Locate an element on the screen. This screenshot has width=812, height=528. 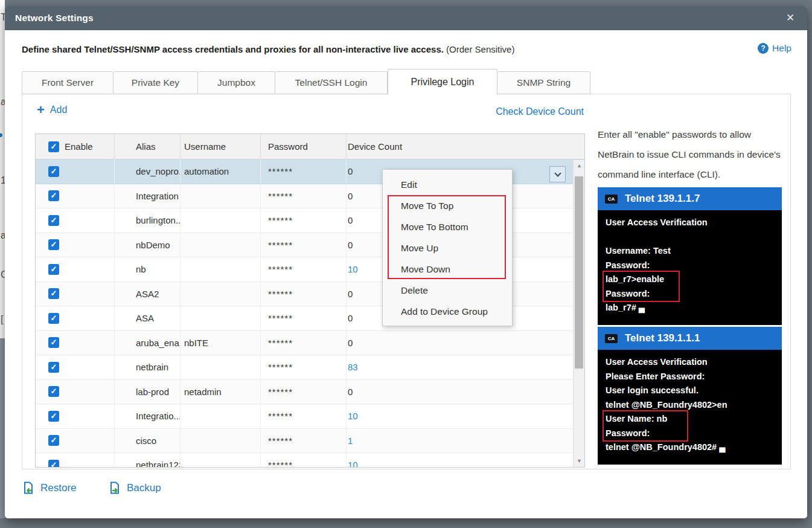
tab-label: Jumpbox is located at coordinates (237, 83).